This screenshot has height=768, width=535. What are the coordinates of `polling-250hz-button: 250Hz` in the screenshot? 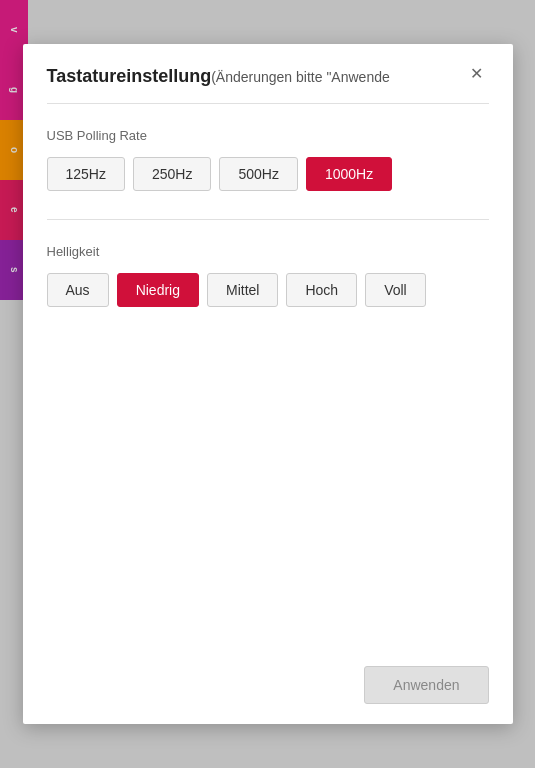 It's located at (172, 174).